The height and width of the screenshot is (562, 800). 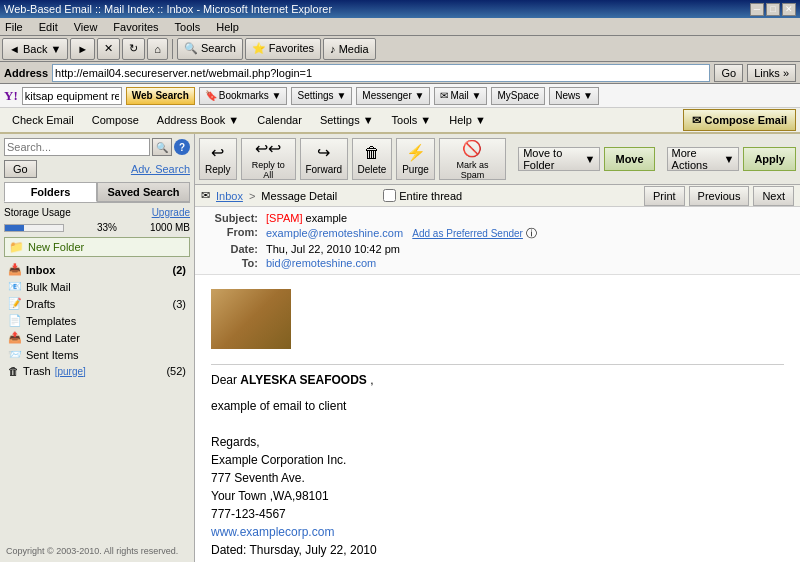 I want to click on folder-item-templates: 📄 Templates, so click(x=97, y=320).